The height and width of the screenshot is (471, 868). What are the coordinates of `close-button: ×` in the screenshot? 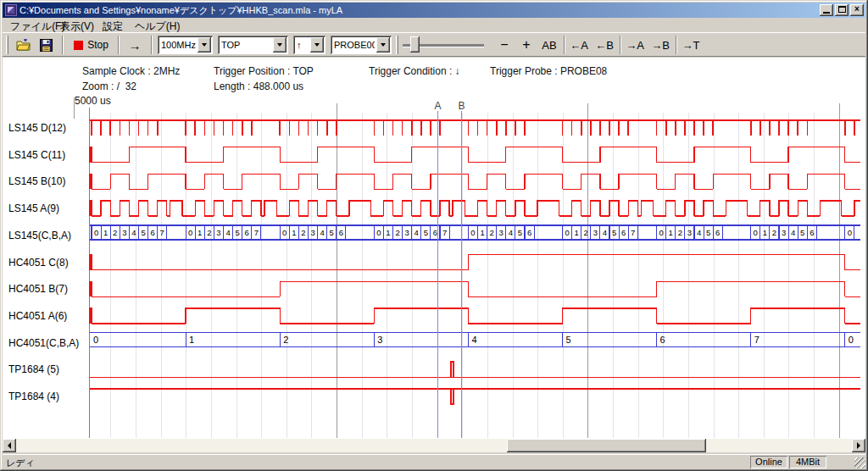 It's located at (857, 10).